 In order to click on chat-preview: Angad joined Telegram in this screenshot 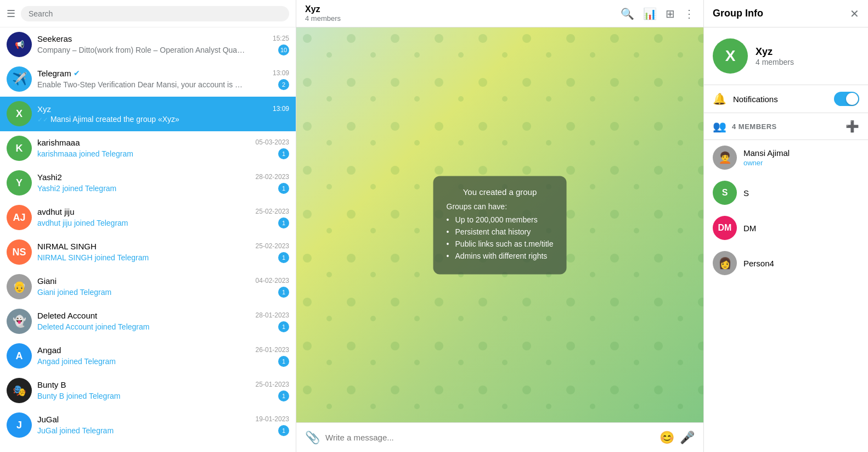, I will do `click(77, 361)`.